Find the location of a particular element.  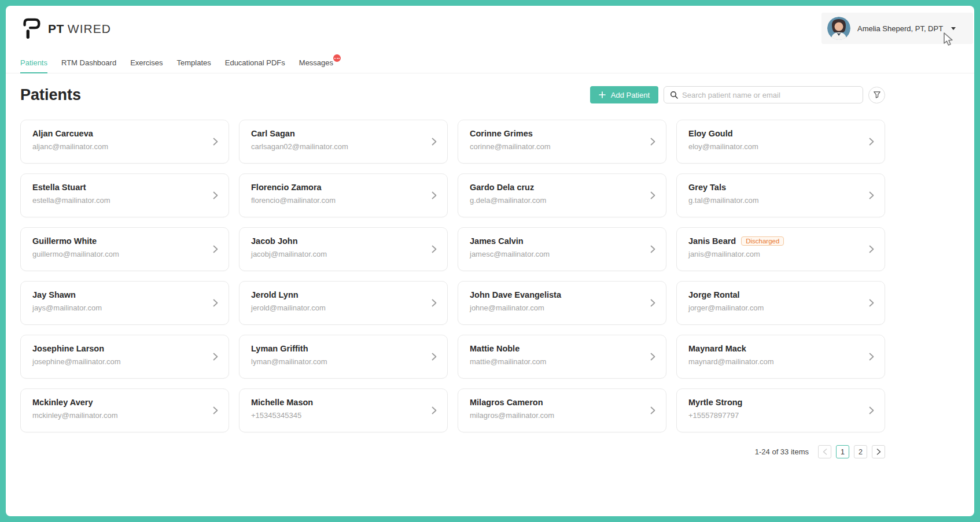

tab-templates: Templates is located at coordinates (193, 66).